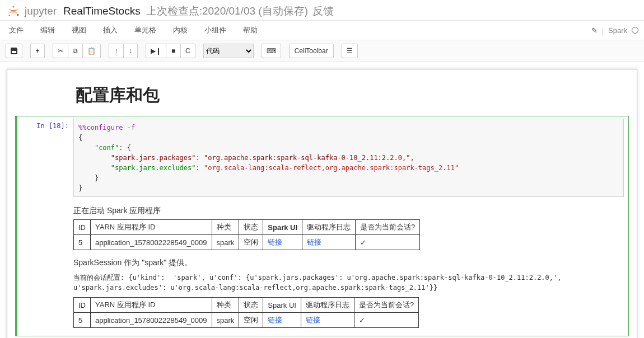 The image size is (644, 338). I want to click on feedback-label: 反馈, so click(323, 11).